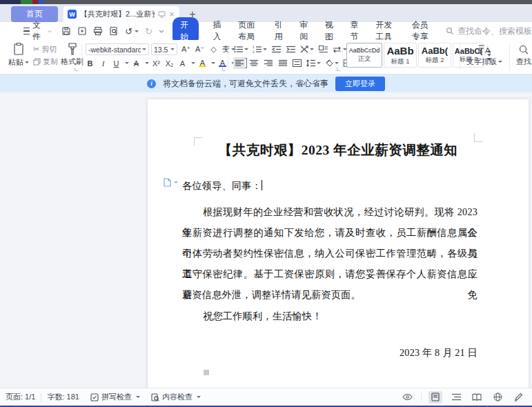 This screenshot has width=532, height=407. I want to click on decrease-font-button: A⁻, so click(200, 50).